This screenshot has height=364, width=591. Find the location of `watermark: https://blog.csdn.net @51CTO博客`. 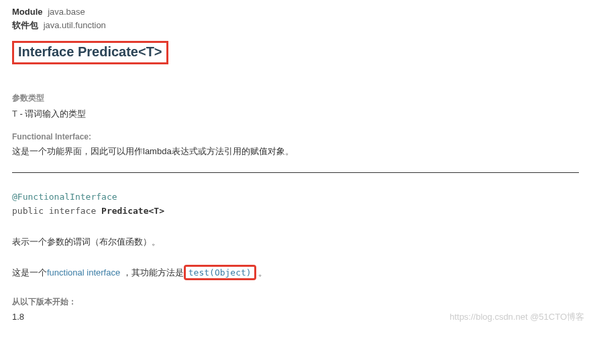

watermark: https://blog.csdn.net @51CTO博客 is located at coordinates (517, 317).